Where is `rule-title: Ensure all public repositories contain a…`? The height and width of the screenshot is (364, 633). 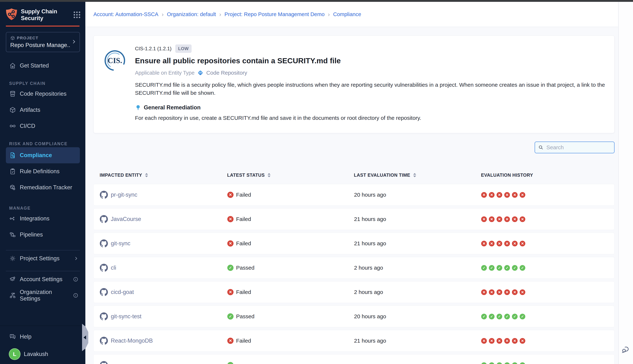
rule-title: Ensure all public repositories contain a… is located at coordinates (370, 61).